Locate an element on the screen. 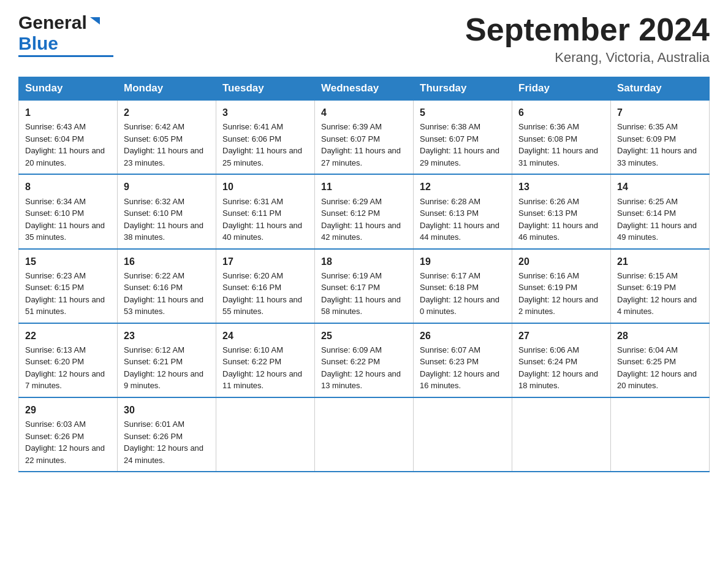  calendar-week-row: 1Sunrise: 6:43 AMSunset: 6:04 PMDaylight… is located at coordinates (364, 137).